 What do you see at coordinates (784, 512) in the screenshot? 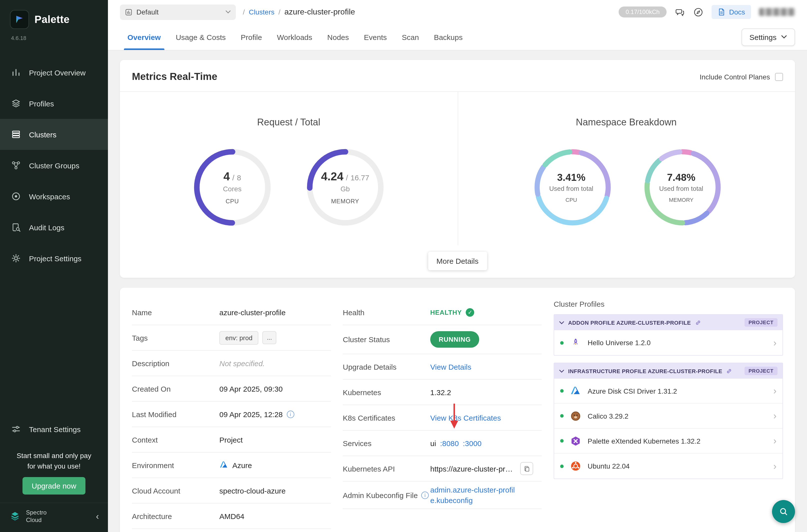
I see `search-fab-button` at bounding box center [784, 512].